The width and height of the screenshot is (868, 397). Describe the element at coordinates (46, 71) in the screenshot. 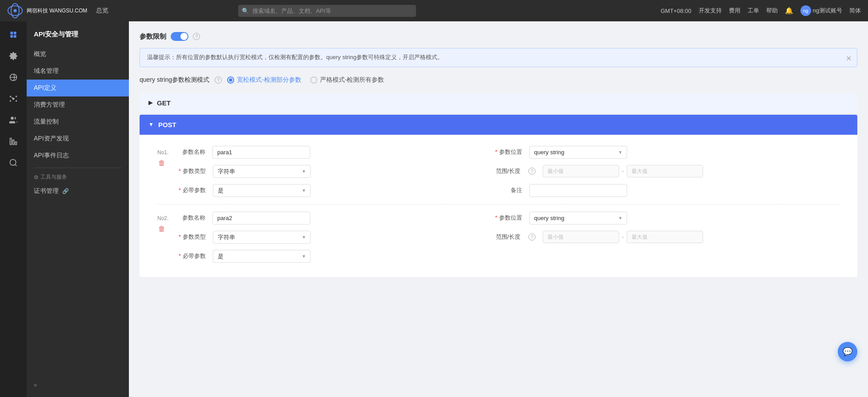

I see `domain-label: 域名管理` at that location.